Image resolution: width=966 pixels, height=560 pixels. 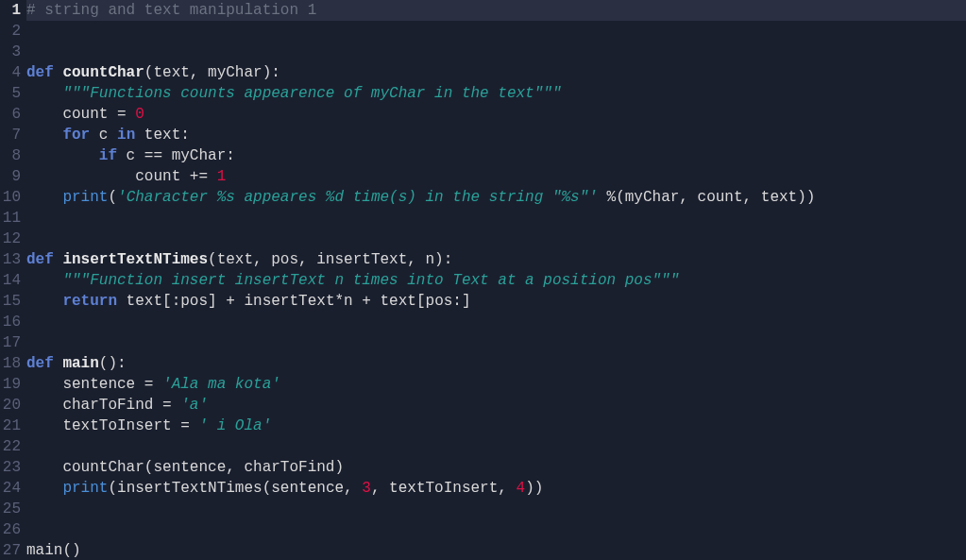 I want to click on code-line: print('Character %s appeares %d time(s) …, so click(x=497, y=197).